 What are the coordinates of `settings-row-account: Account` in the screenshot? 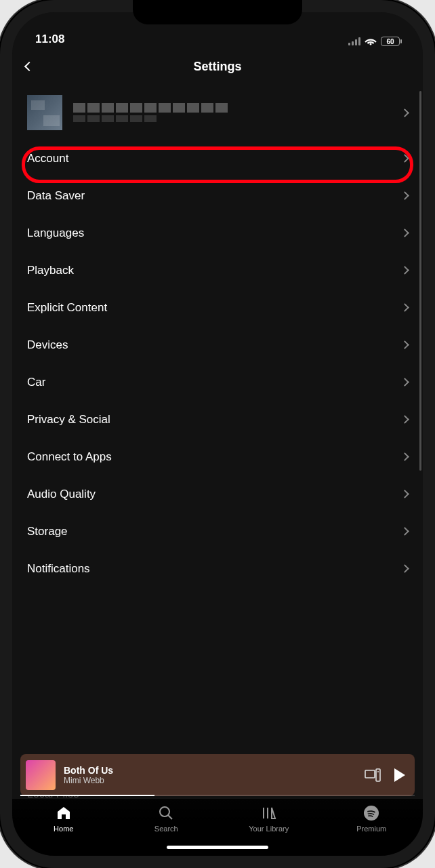 It's located at (218, 159).